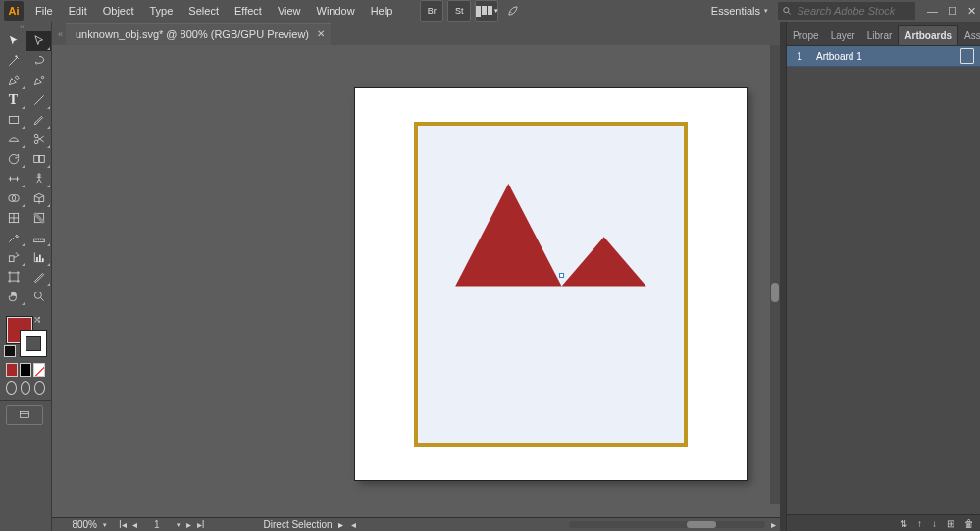 This screenshot has width=980, height=531. Describe the element at coordinates (26, 337) in the screenshot. I see `fill-stroke-swatches: ⤭` at that location.